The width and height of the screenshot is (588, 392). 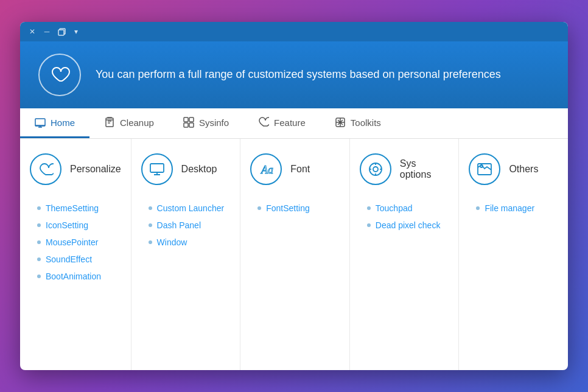 What do you see at coordinates (282, 123) in the screenshot?
I see `tab-feature: Feature` at bounding box center [282, 123].